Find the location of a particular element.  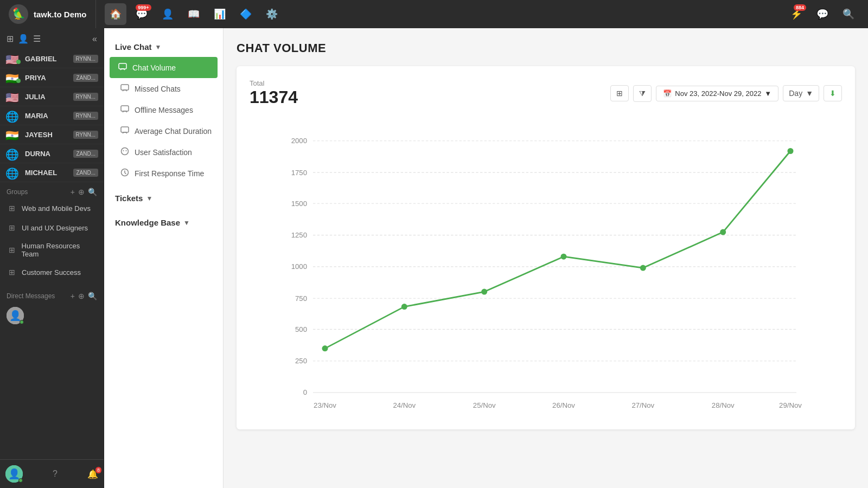

collapse-icon: « is located at coordinates (94, 39).